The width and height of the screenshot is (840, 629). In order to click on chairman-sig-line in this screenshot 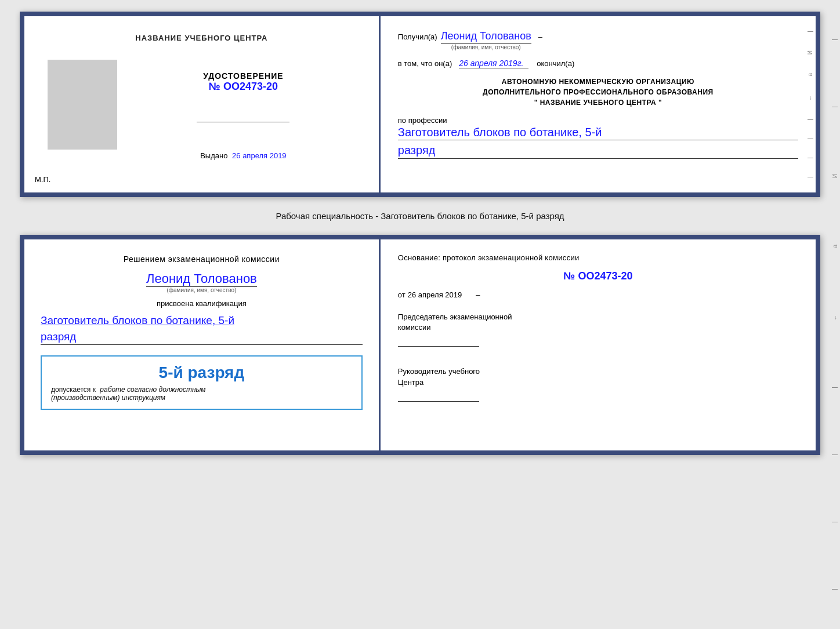, I will do `click(439, 341)`.